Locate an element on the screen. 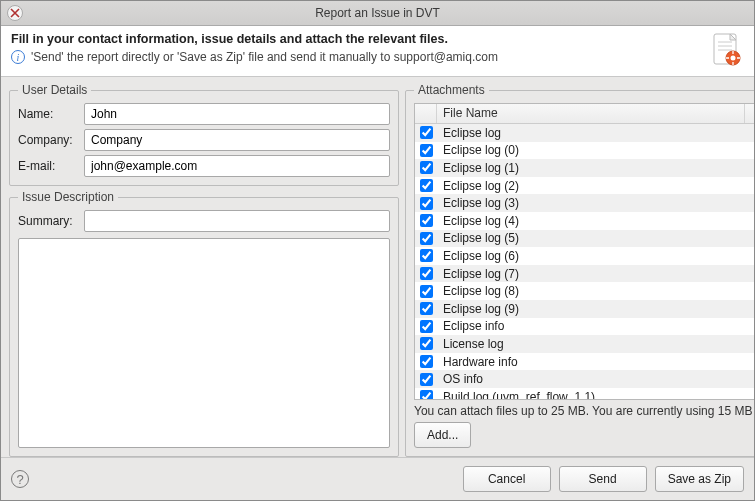 This screenshot has height=501, width=755. attachment-size: 1008 KB is located at coordinates (750, 150).